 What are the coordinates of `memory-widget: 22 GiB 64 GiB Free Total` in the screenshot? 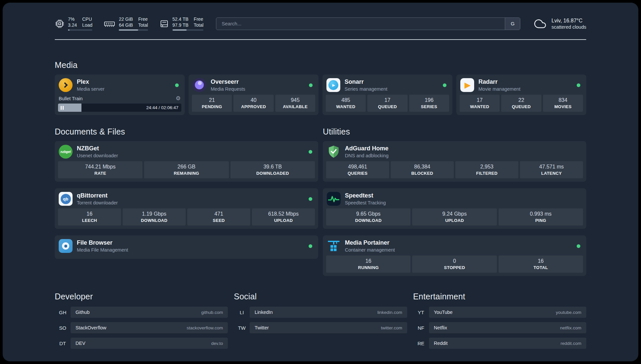 It's located at (126, 24).